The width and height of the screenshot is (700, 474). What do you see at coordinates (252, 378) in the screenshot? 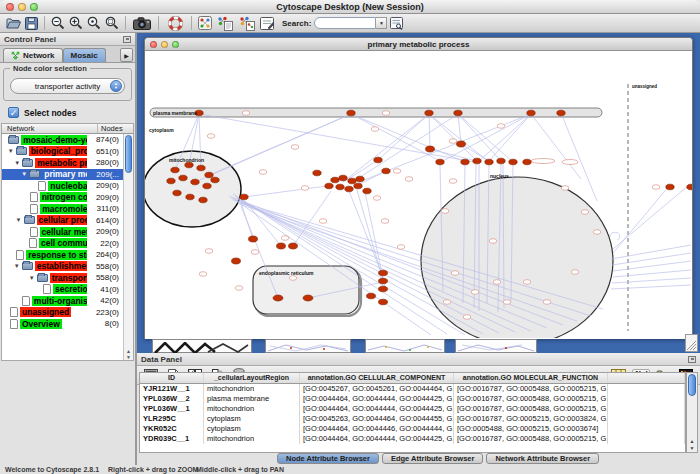
I see `column-header: _cellularLayoutRegion` at bounding box center [252, 378].